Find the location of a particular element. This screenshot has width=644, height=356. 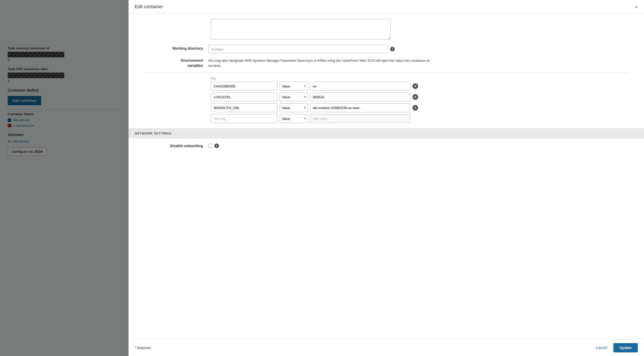

command-textarea is located at coordinates (301, 29).